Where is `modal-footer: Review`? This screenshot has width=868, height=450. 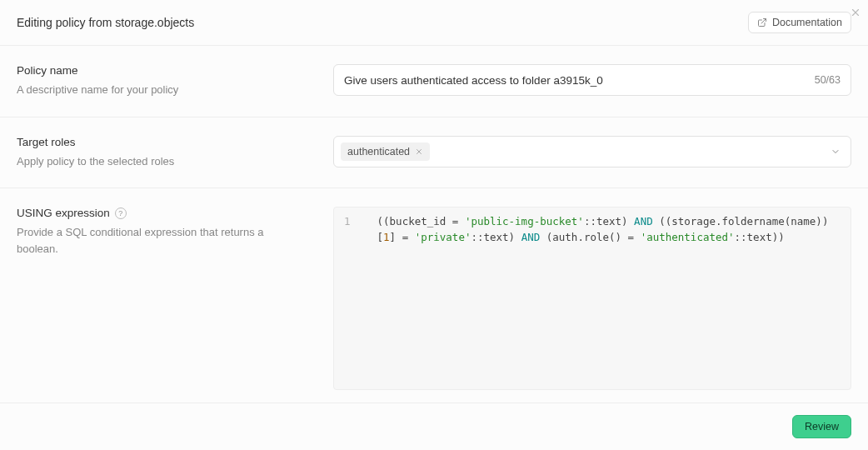 modal-footer: Review is located at coordinates (434, 427).